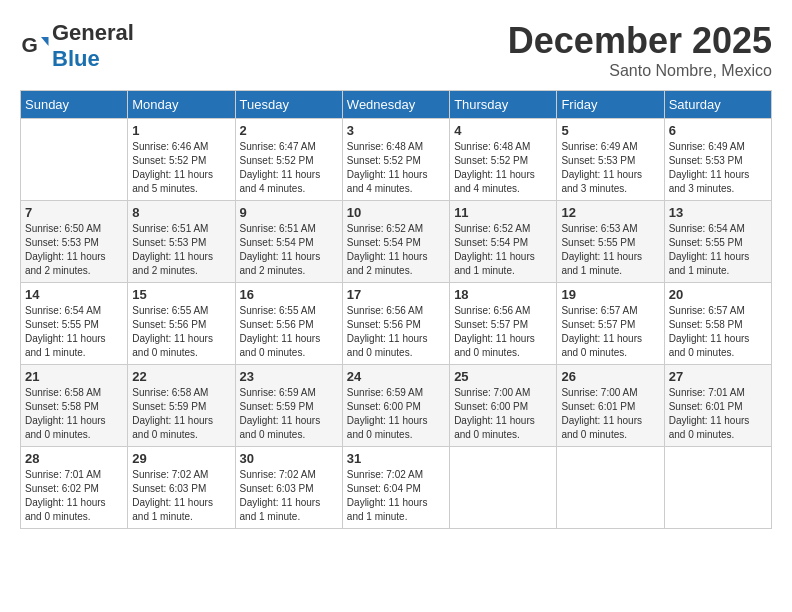 This screenshot has width=792, height=612. What do you see at coordinates (396, 105) in the screenshot?
I see `weekday-header-row: SundayMondayTuesdayWednesdayThursdayFrid…` at bounding box center [396, 105].